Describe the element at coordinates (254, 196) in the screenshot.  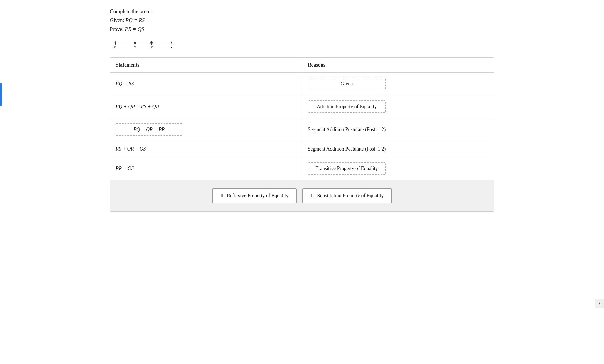
I see `drag-item-reflexive: ⠿ Reflexive Property of Equality` at that location.